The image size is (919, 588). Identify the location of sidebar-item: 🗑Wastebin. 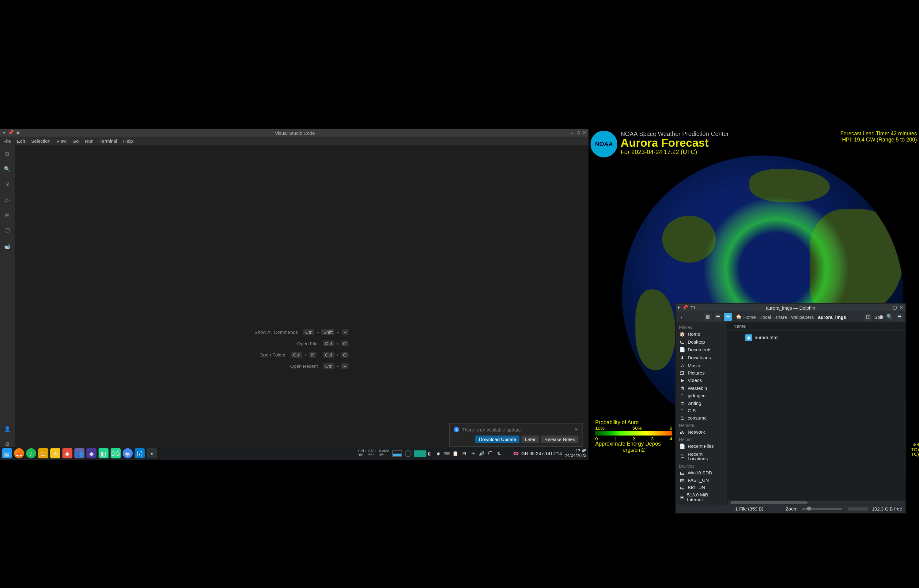
(702, 388).